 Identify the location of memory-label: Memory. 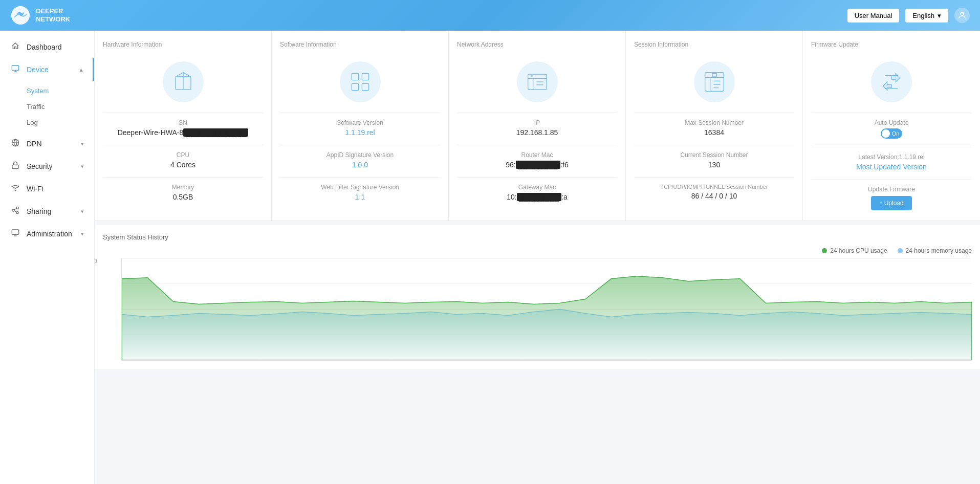
(183, 187).